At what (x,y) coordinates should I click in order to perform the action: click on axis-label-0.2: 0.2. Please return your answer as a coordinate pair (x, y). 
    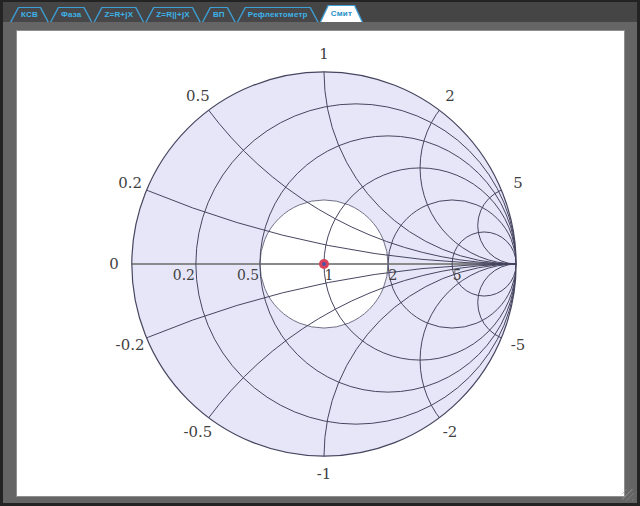
    Looking at the image, I should click on (184, 275).